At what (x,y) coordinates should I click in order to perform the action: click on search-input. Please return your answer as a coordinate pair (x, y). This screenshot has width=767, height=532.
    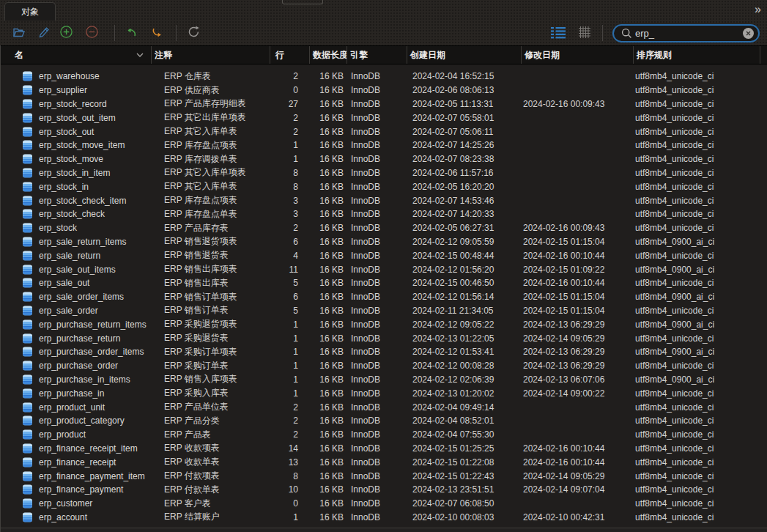
    Looking at the image, I should click on (687, 34).